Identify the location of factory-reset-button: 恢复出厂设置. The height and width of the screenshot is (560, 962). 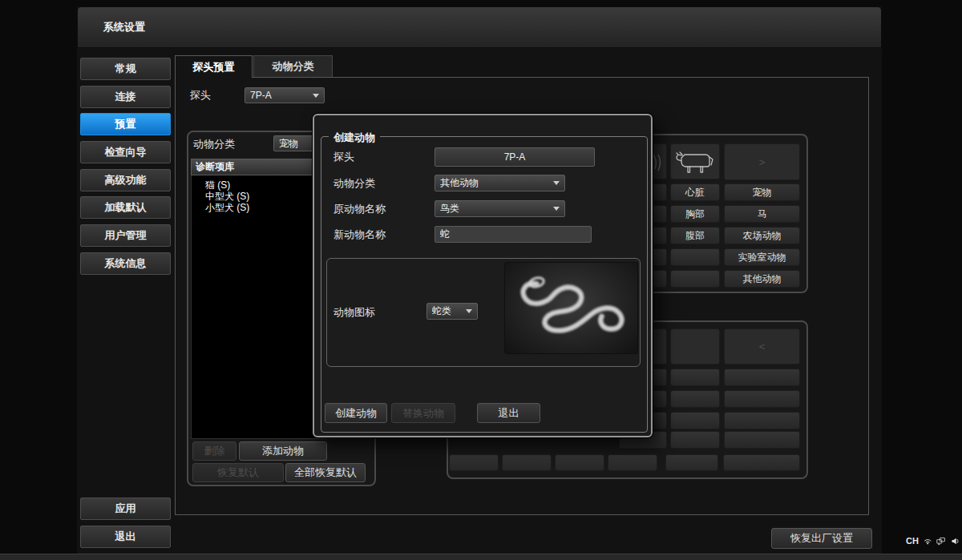
(822, 538).